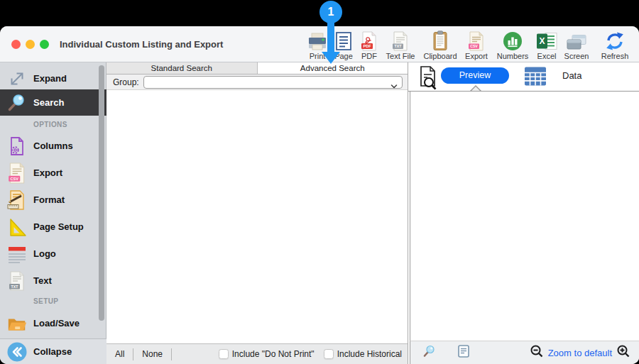 The width and height of the screenshot is (639, 364). Describe the element at coordinates (224, 354) in the screenshot. I see `include-do-not-print-checkbox` at that location.